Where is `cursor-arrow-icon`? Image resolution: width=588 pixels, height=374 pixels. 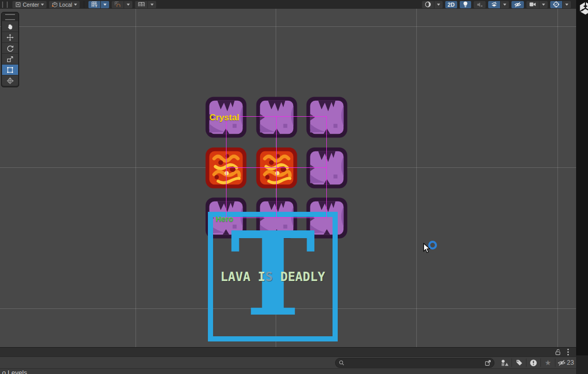 cursor-arrow-icon is located at coordinates (427, 248).